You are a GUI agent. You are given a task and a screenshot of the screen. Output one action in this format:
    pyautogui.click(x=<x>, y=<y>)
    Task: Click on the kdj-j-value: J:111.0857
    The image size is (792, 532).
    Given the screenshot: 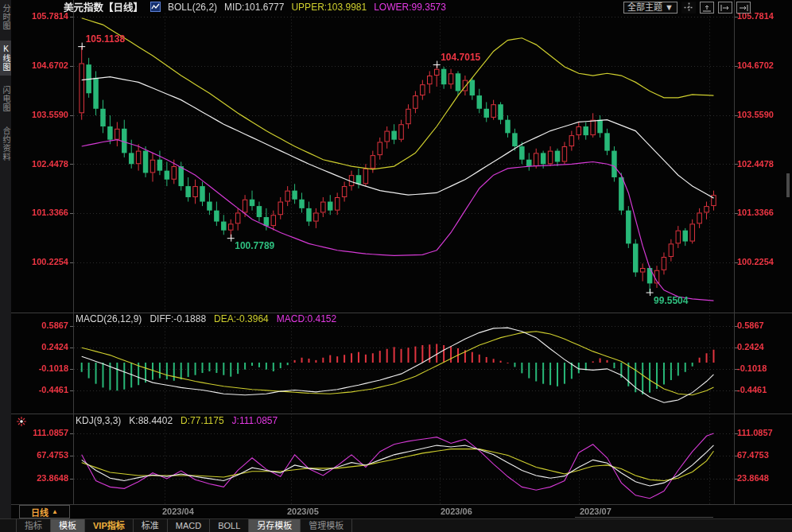 What is the action you would take?
    pyautogui.click(x=255, y=421)
    